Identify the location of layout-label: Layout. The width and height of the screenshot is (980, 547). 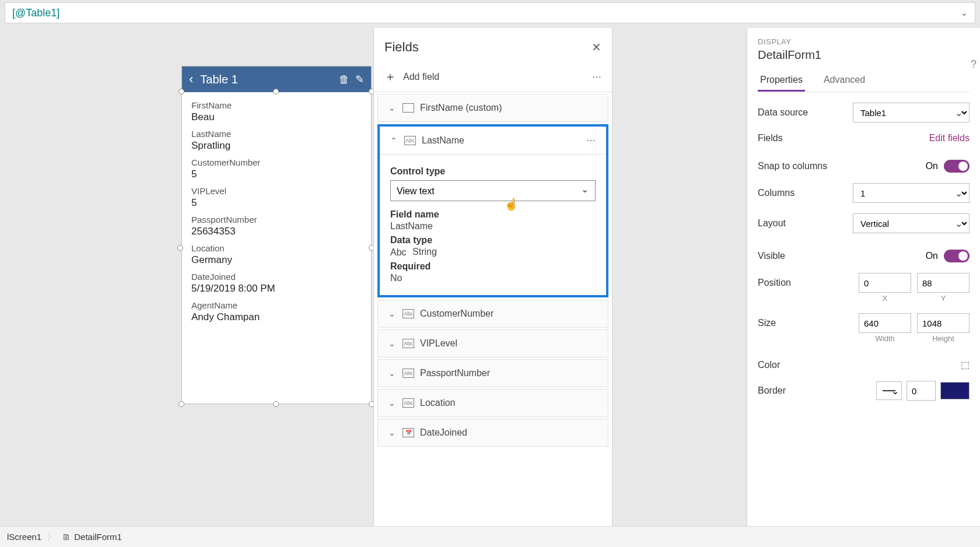
(805, 223).